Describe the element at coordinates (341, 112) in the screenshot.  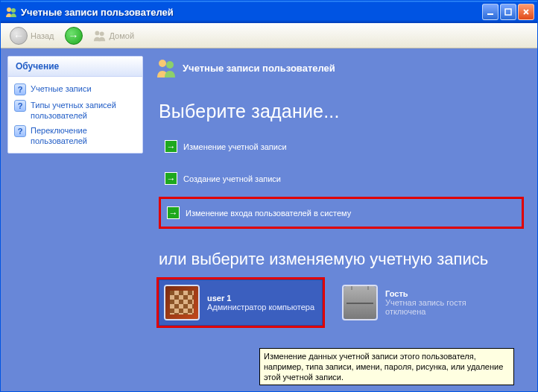
I see `heading-choose-task: Выберите задание...` at that location.